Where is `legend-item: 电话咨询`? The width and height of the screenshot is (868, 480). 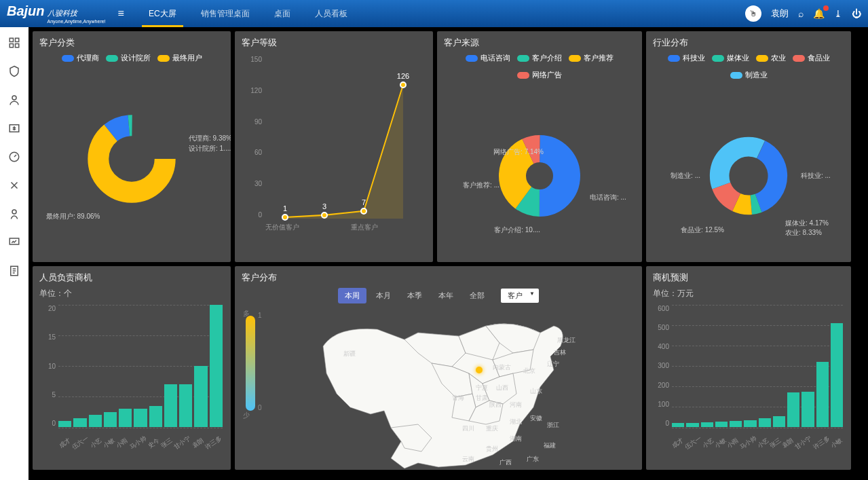 legend-item: 电话咨询 is located at coordinates (488, 58).